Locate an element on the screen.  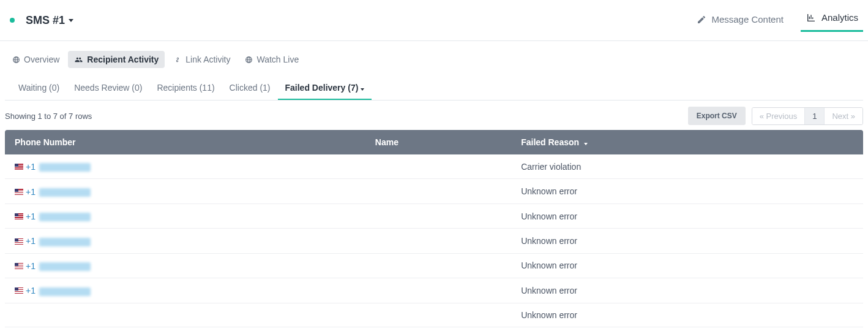
col-phone: Phone Number is located at coordinates (185, 142).